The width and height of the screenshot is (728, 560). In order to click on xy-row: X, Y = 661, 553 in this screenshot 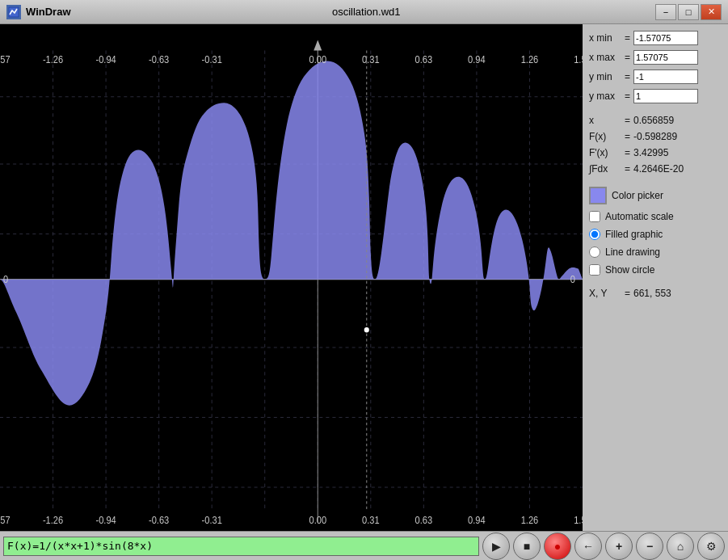, I will do `click(655, 293)`.